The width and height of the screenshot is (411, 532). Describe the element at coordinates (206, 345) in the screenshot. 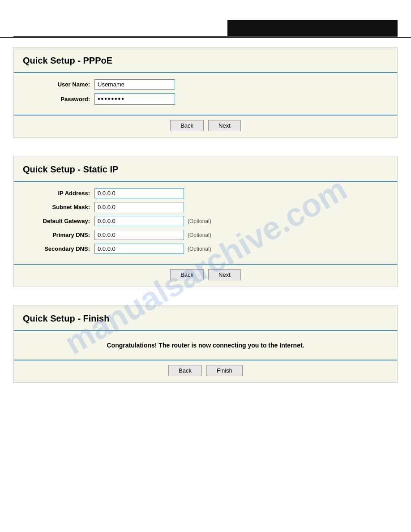

I see `congrats-message: Congratulations! The router is now conne…` at that location.